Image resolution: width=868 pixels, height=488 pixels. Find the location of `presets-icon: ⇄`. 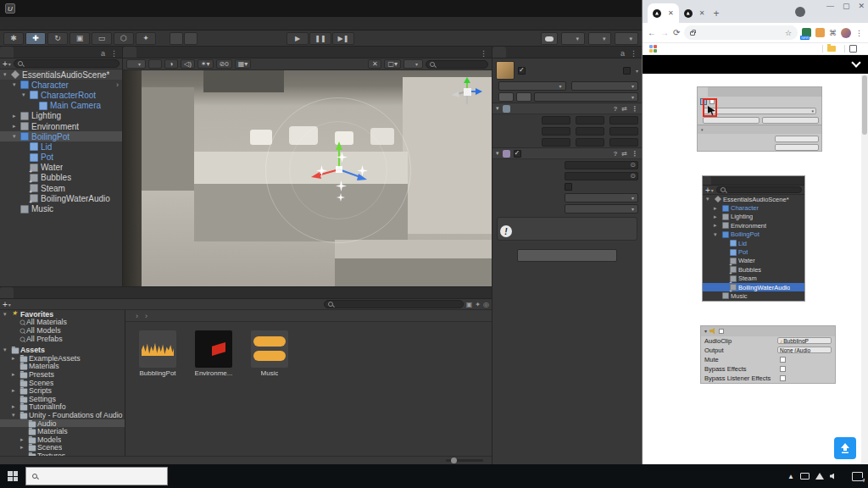

presets-icon: ⇄ is located at coordinates (624, 108).